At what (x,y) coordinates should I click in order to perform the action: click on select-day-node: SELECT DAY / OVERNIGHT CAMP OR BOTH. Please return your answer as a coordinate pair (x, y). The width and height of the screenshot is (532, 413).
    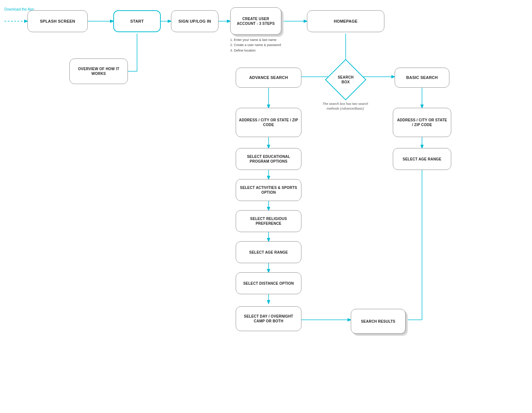
    Looking at the image, I should click on (269, 319).